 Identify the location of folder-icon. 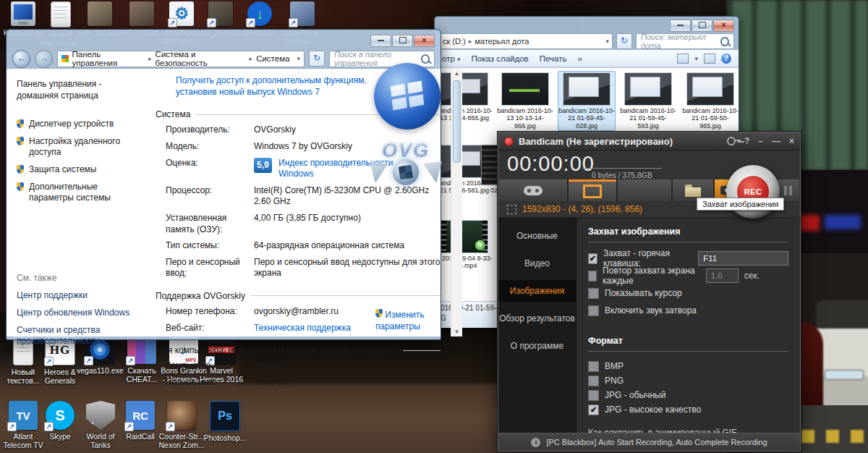
(693, 192).